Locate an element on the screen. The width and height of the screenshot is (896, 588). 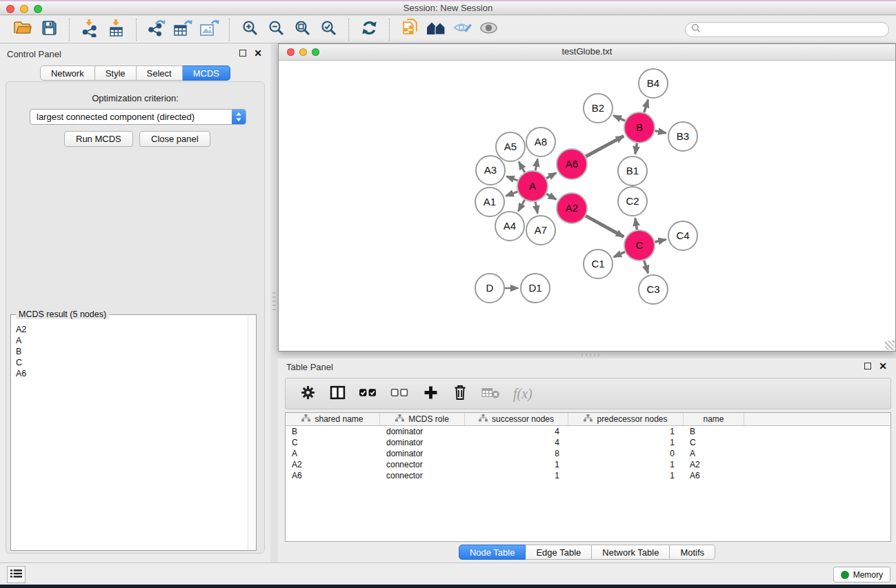
graph-node-A5: A5 is located at coordinates (510, 147).